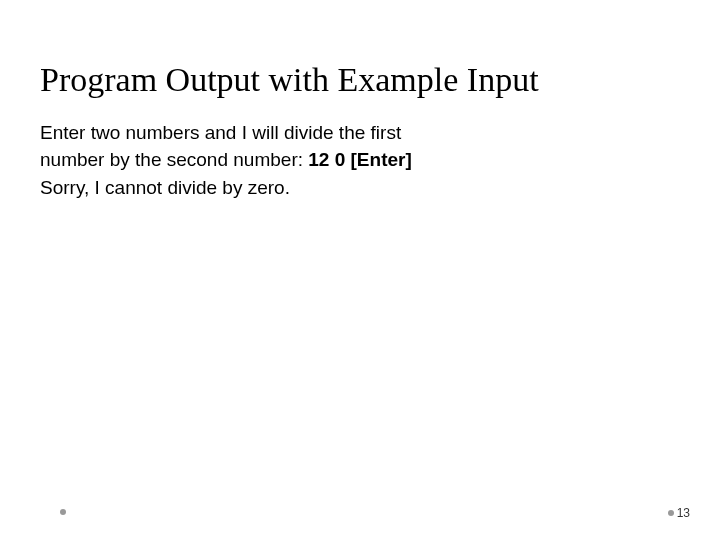 This screenshot has width=720, height=540. Describe the element at coordinates (320, 160) in the screenshot. I see `slide-body: Enter two numbers and I will divide the …` at that location.